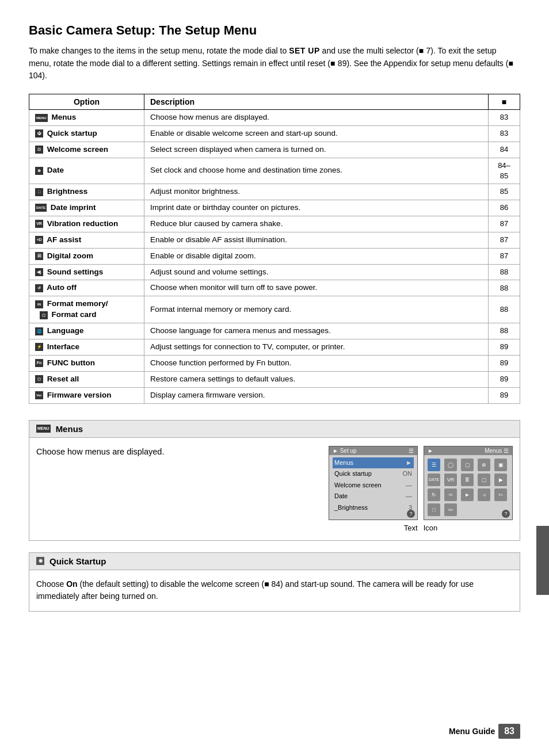 Image resolution: width=549 pixels, height=756 pixels. I want to click on footer-page-number: 83, so click(509, 731).